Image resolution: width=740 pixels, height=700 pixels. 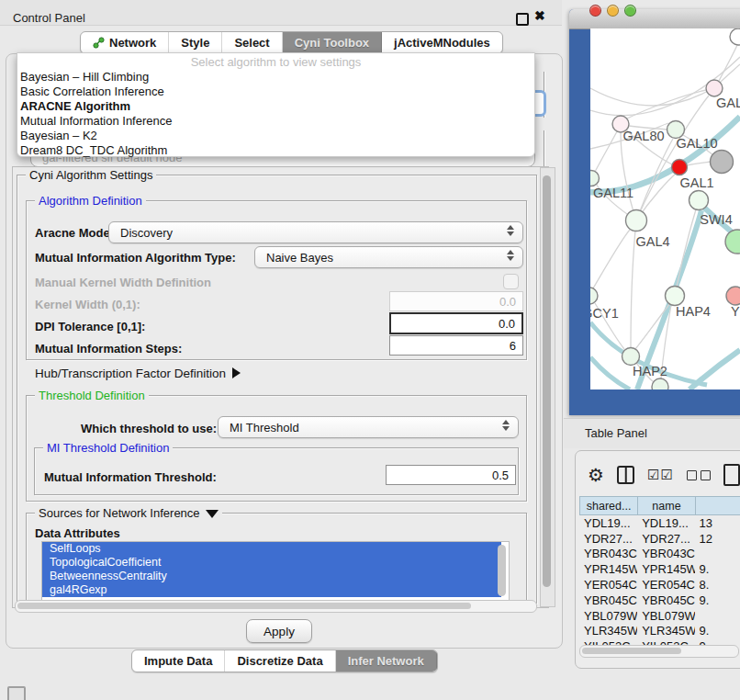 What do you see at coordinates (501, 570) in the screenshot?
I see `list-scrollbar-thumb` at bounding box center [501, 570].